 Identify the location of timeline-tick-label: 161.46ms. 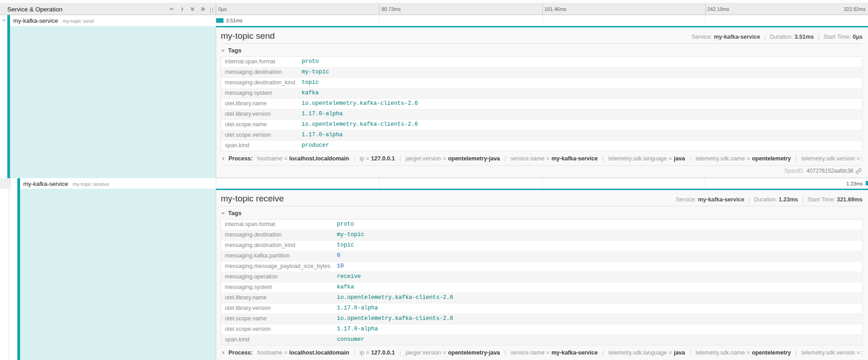
(555, 9).